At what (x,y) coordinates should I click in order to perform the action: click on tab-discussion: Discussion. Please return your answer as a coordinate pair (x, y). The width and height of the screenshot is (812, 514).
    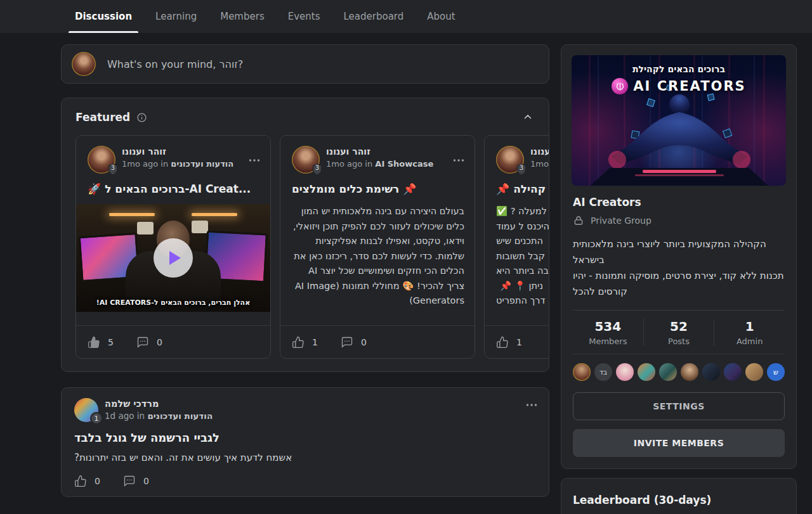
    Looking at the image, I should click on (103, 16).